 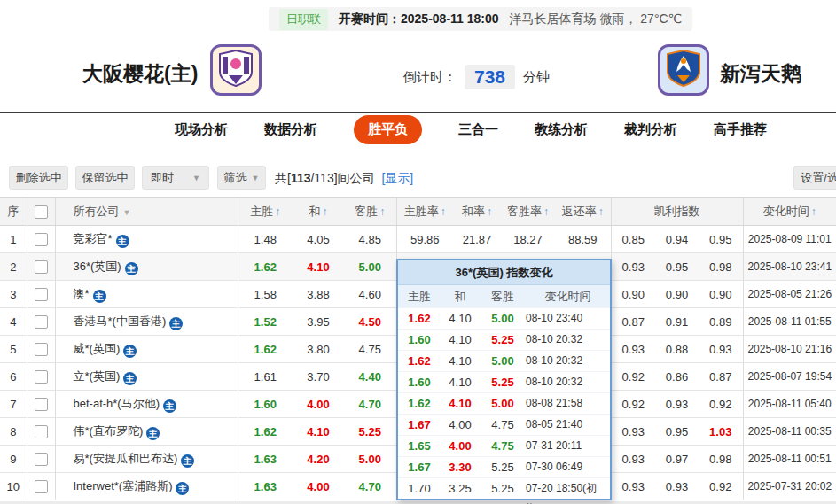 What do you see at coordinates (419, 468) in the screenshot?
I see `popup-odds-cell: 1.67` at bounding box center [419, 468].